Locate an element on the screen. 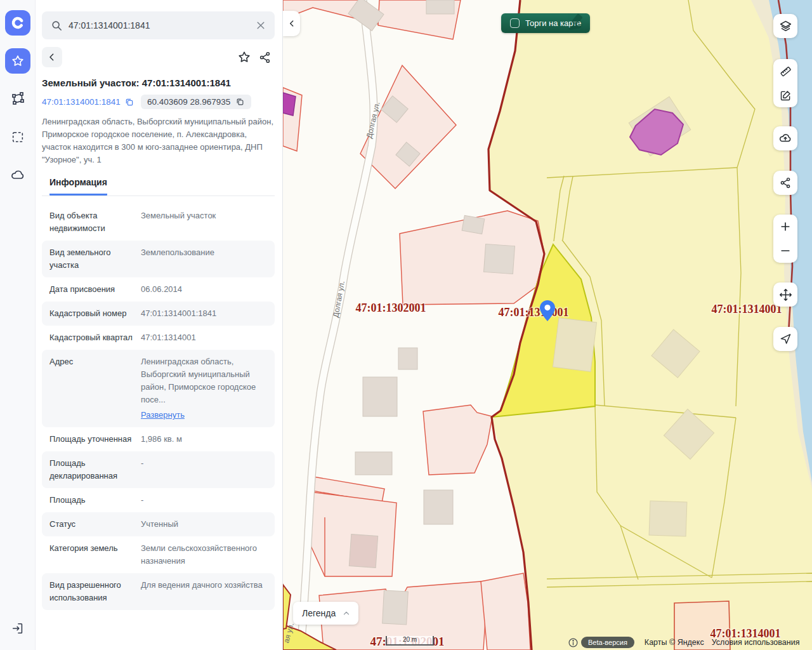 The width and height of the screenshot is (812, 650). share-icon is located at coordinates (785, 183).